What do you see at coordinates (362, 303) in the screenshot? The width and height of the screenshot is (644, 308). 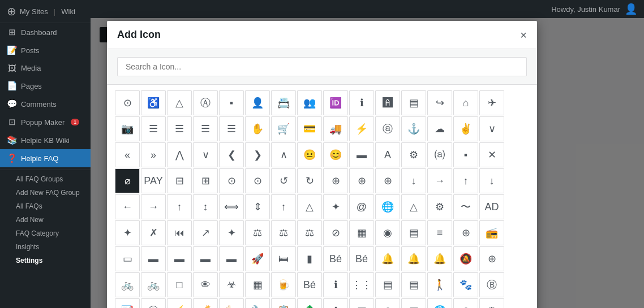 I see `icon-cell: ▣` at bounding box center [362, 303].